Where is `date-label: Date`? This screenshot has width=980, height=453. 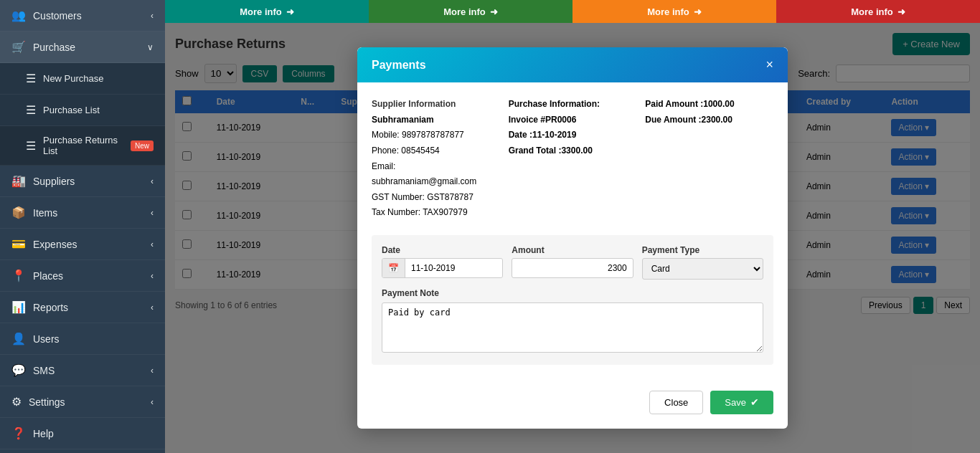 date-label: Date is located at coordinates (442, 250).